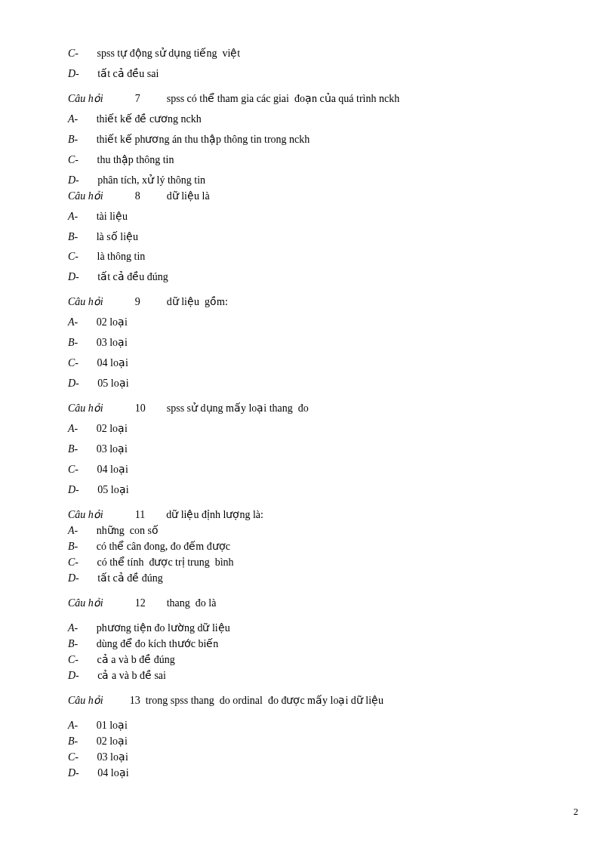 Image resolution: width=616 pixels, height=848 pixels. Describe the element at coordinates (308, 660) in the screenshot. I see `option-line: C- cả a và b đề đúng` at that location.